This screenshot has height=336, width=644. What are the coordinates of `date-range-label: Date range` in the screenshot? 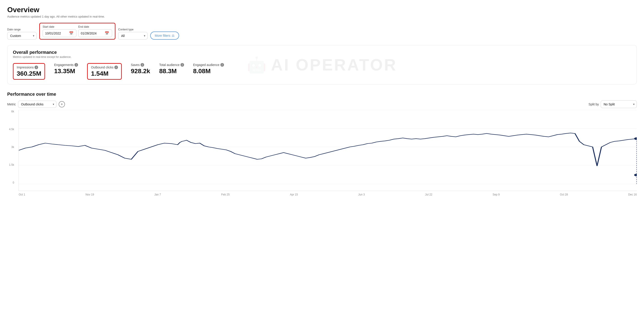 It's located at (22, 29).